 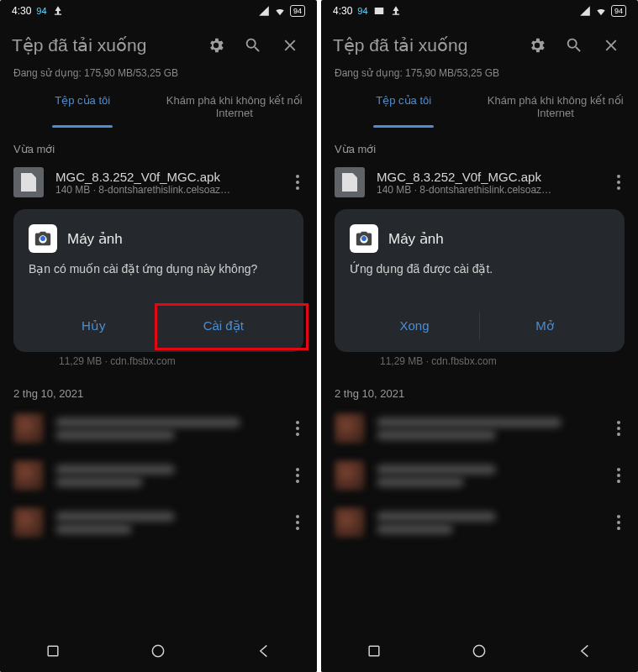 I want to click on install-prompt-dialog: Máy ảnh Bạn có muốn cài đặt ứng dụng này…, so click(x=158, y=281).